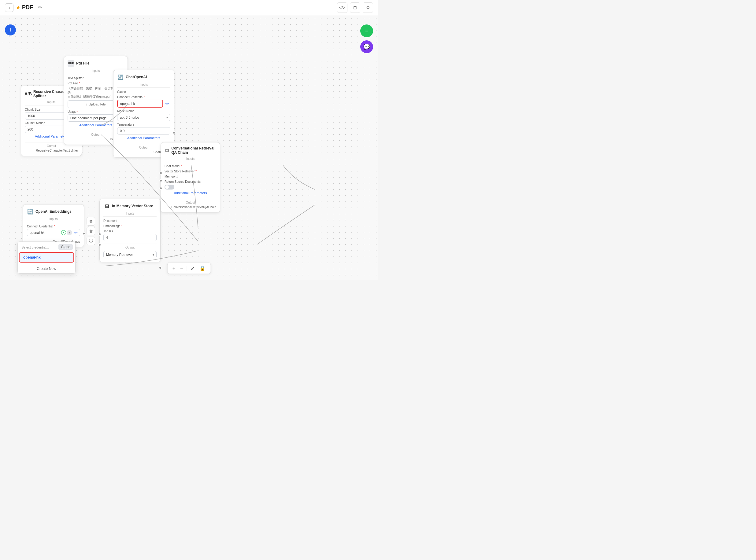 Image resolution: width=756 pixels, height=560 pixels. I want to click on flow-button: ≡, so click(367, 31).